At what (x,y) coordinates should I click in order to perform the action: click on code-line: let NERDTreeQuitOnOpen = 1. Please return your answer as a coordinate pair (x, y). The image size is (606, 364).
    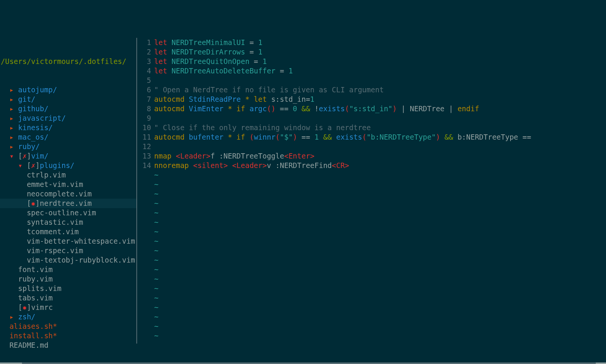
    Looking at the image, I should click on (380, 61).